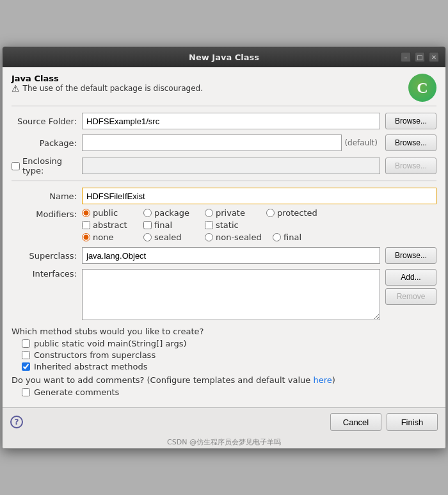  What do you see at coordinates (224, 143) in the screenshot?
I see `package-row: Package: (default) Browse...` at bounding box center [224, 143].